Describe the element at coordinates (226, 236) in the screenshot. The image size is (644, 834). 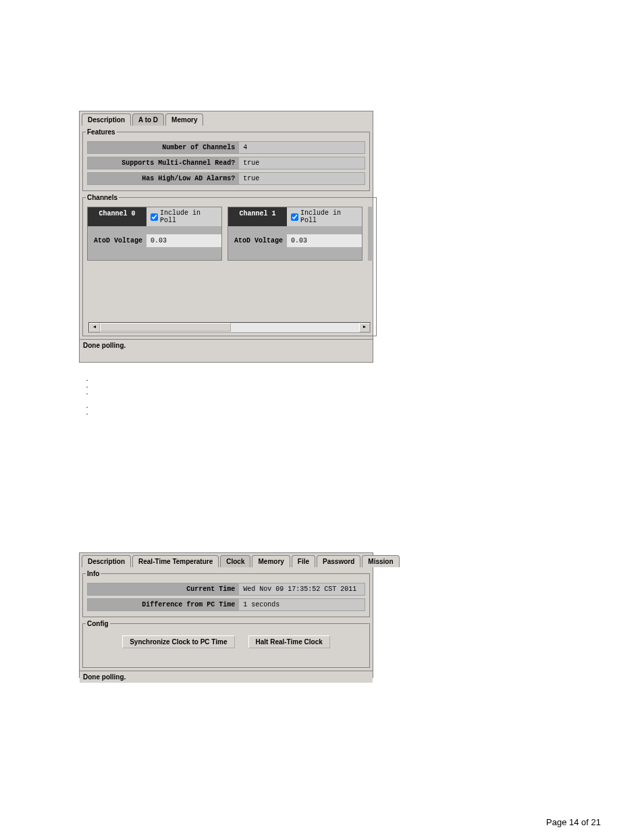
I see `a-to-d-panel: Description A to D Memory Features Numbe…` at that location.